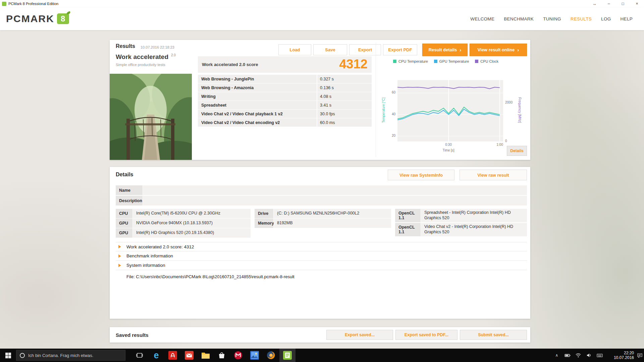 The image size is (644, 362). What do you see at coordinates (255, 355) in the screenshot?
I see `photos-icon` at bounding box center [255, 355].